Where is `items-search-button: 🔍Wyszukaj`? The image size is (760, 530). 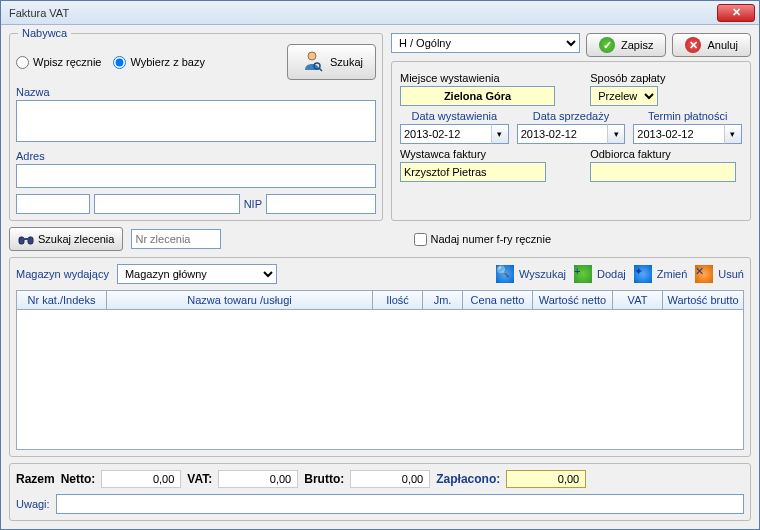 items-search-button: 🔍Wyszukaj is located at coordinates (531, 274).